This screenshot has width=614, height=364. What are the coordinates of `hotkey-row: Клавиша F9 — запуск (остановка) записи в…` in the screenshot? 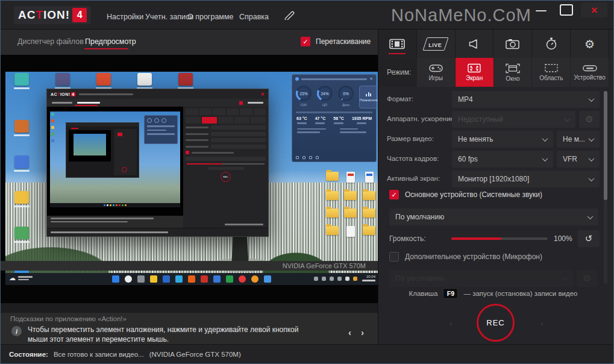 It's located at (493, 293).